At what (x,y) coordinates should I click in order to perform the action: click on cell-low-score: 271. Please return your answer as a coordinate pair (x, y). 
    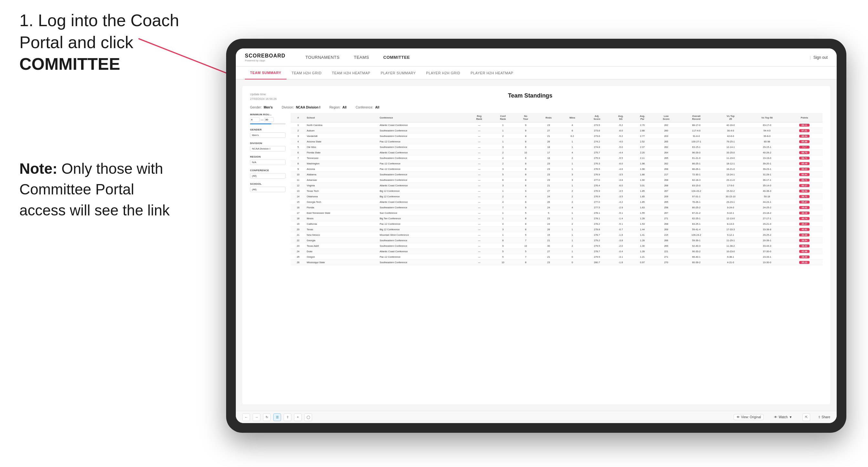
    Looking at the image, I should click on (666, 257).